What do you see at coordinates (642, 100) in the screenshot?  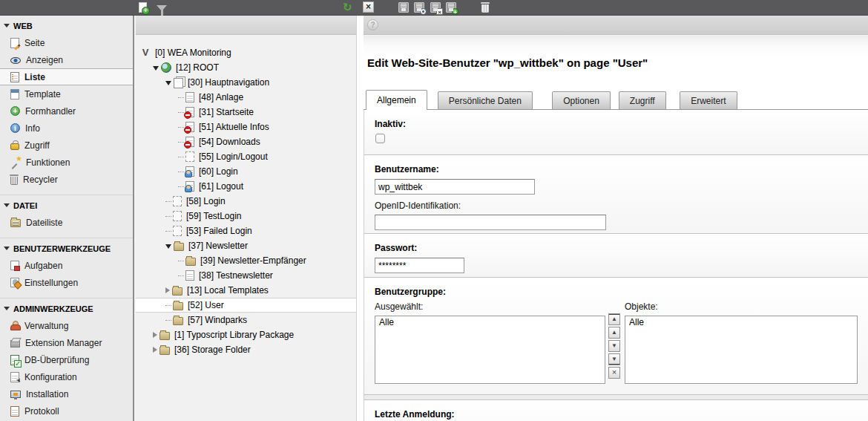 I see `tab-zugriff: Zugriff` at bounding box center [642, 100].